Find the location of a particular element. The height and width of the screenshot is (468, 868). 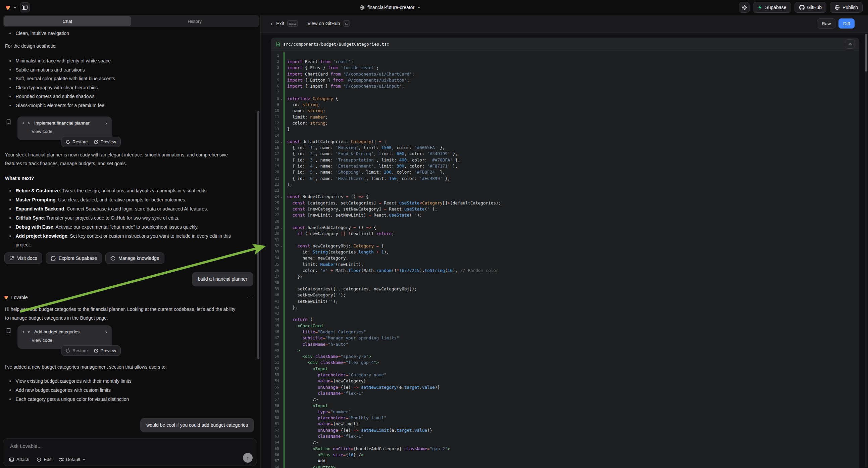

file-header: src/components/budget/BudgetCategories.t… is located at coordinates (565, 44).